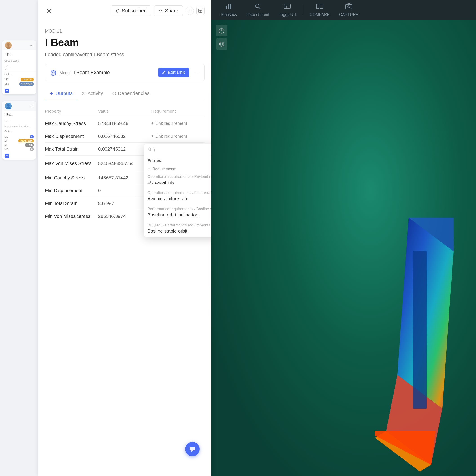  I want to click on col-requirement: Requirement, so click(178, 111).